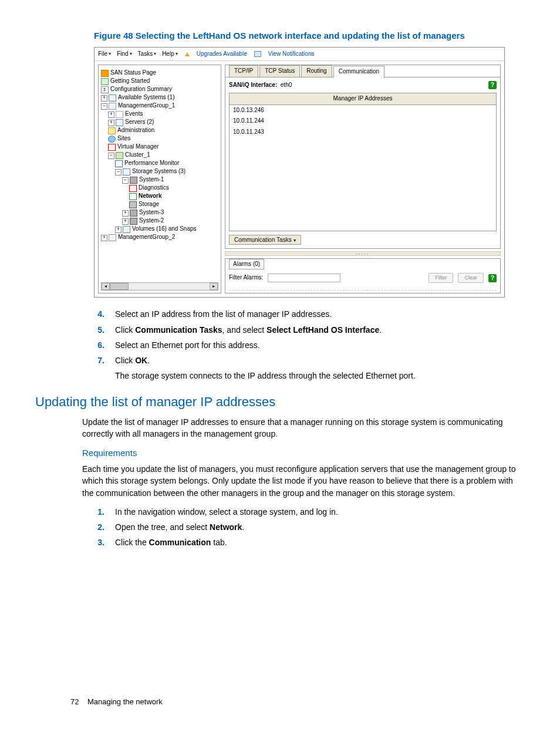 The height and width of the screenshot is (746, 560). I want to click on menu-help: Help▾, so click(170, 54).